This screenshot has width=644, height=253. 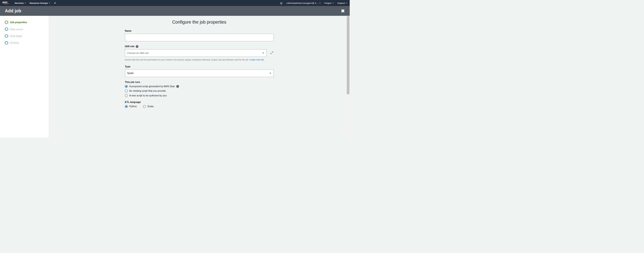 What do you see at coordinates (25, 22) in the screenshot?
I see `step-job-properties: Job properties` at bounding box center [25, 22].